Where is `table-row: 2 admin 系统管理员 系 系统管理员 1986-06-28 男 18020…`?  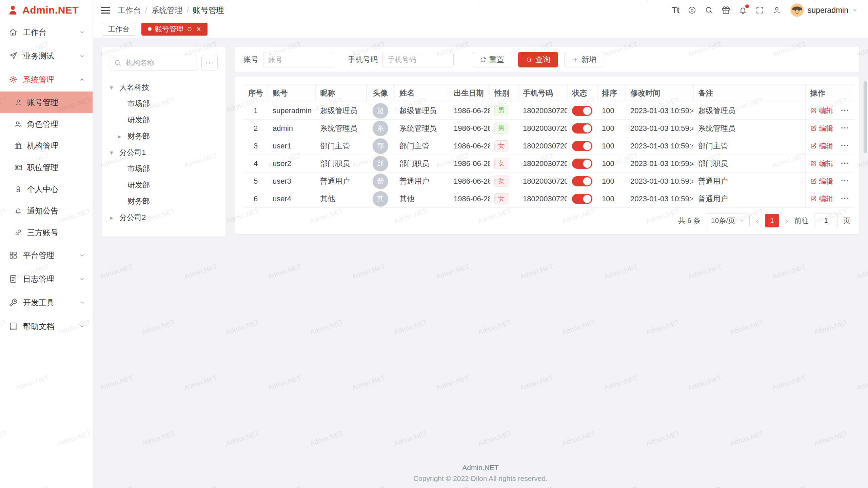 table-row: 2 admin 系统管理员 系 系统管理员 1986-06-28 男 18020… is located at coordinates (549, 128).